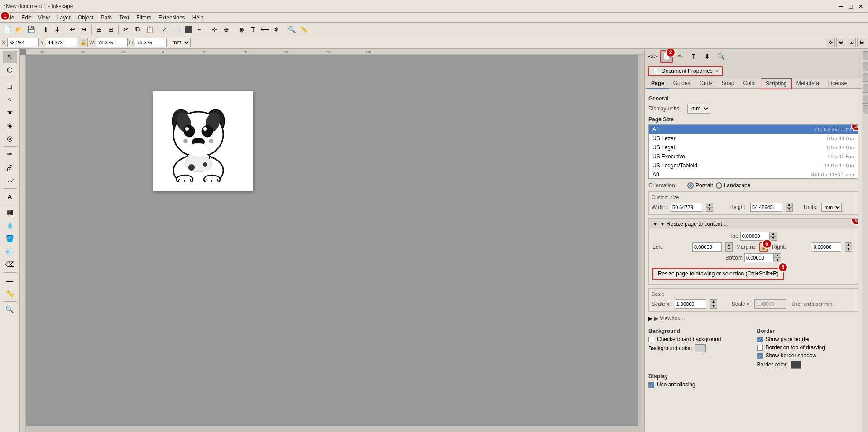 The height and width of the screenshot is (432, 868). I want to click on border-color-swatch, so click(796, 365).